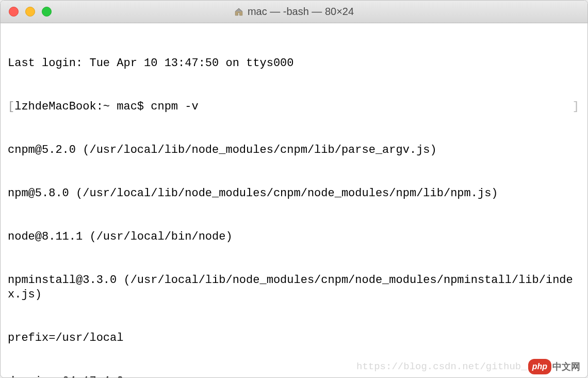 This screenshot has height=378, width=588. What do you see at coordinates (294, 288) in the screenshot?
I see `terminal-line: npminstall@3.3.0 (/usr/local/lib/node_mo…` at bounding box center [294, 288].